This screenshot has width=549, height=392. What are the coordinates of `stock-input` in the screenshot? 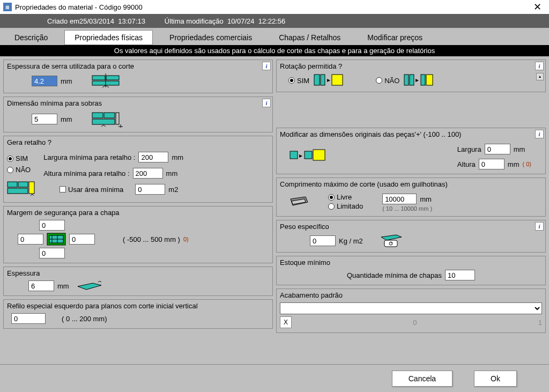 It's located at (460, 275).